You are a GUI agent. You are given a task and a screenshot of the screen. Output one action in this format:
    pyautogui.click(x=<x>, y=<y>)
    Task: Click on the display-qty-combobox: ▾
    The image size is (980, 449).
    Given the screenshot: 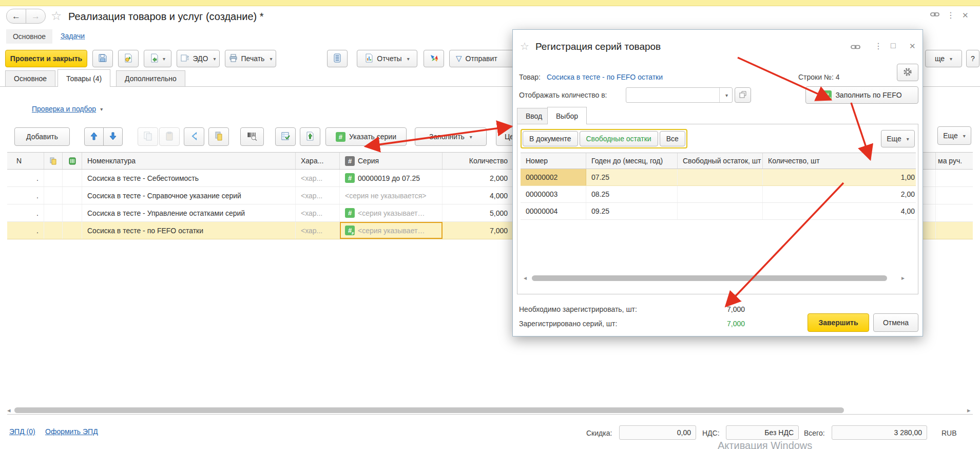 What is the action you would take?
    pyautogui.click(x=679, y=95)
    